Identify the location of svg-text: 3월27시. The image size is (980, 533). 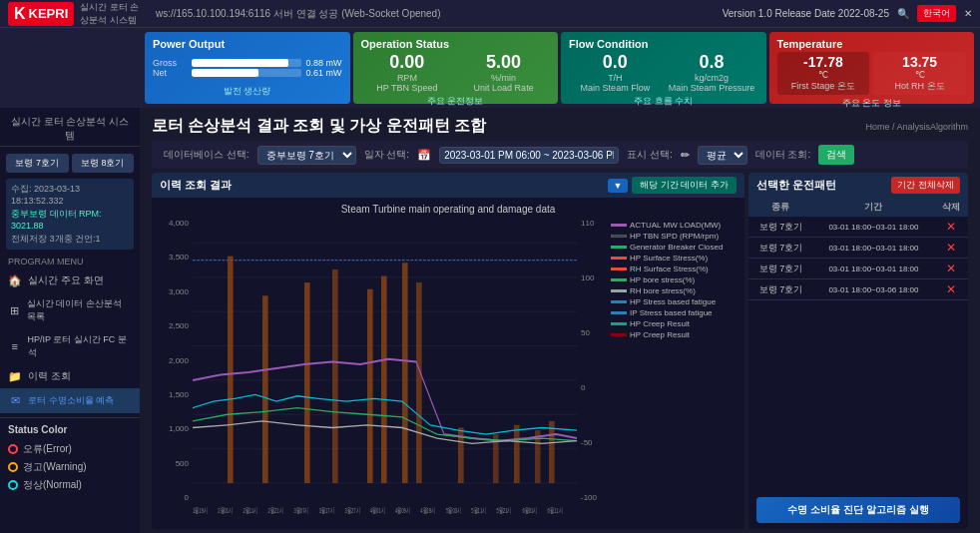
(353, 511).